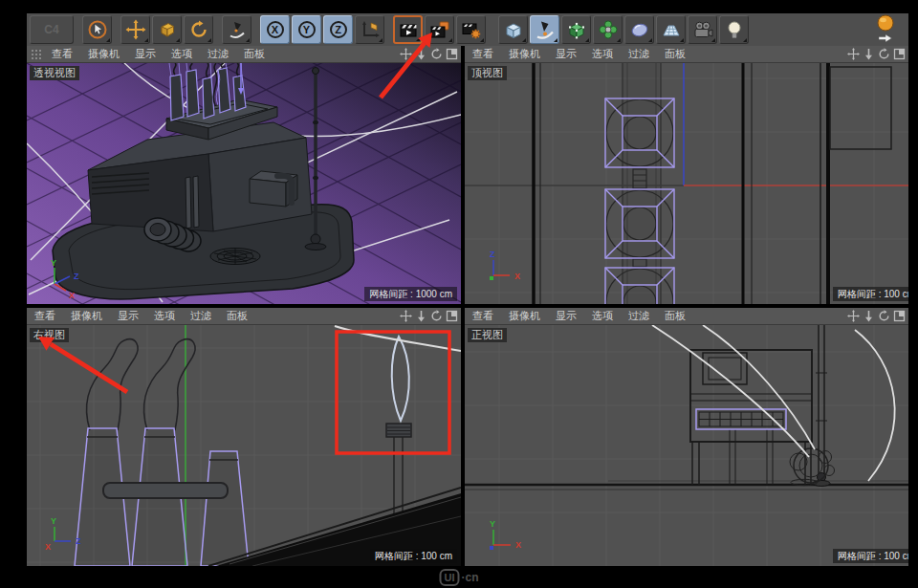 The width and height of the screenshot is (918, 588). What do you see at coordinates (98, 30) in the screenshot?
I see `live-selection-button` at bounding box center [98, 30].